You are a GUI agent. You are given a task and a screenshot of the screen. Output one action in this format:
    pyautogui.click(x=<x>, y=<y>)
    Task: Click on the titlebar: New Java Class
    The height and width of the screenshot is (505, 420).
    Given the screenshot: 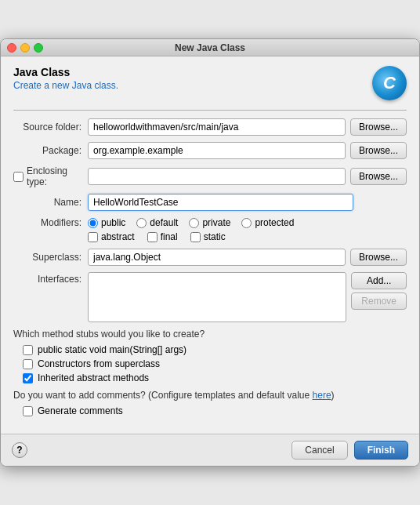 What is the action you would take?
    pyautogui.click(x=210, y=48)
    